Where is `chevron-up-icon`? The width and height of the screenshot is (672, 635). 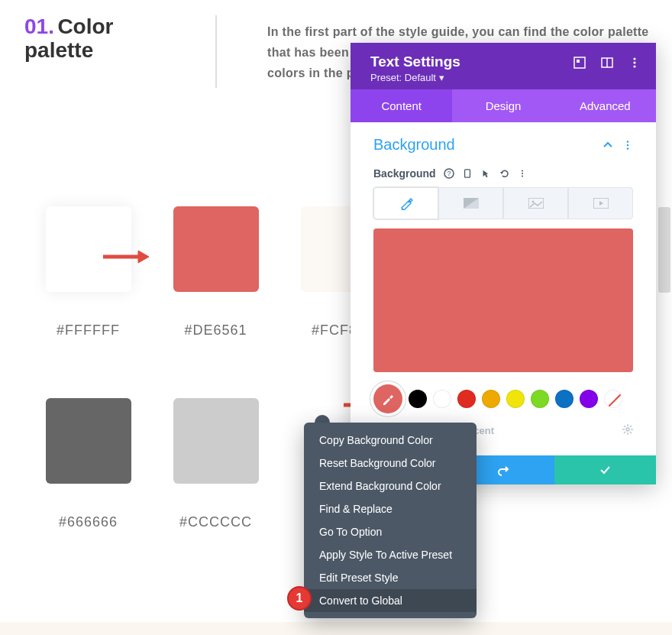
chevron-up-icon is located at coordinates (608, 145).